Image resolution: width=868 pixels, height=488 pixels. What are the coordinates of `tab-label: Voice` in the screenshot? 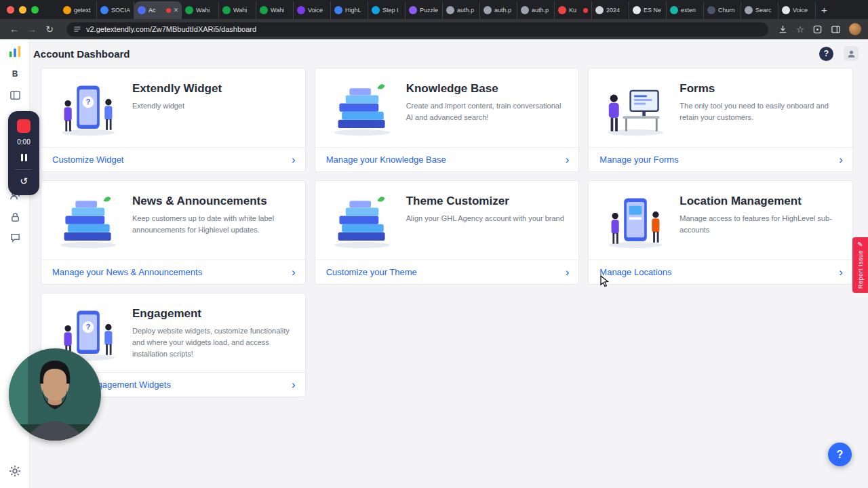 It's located at (800, 10).